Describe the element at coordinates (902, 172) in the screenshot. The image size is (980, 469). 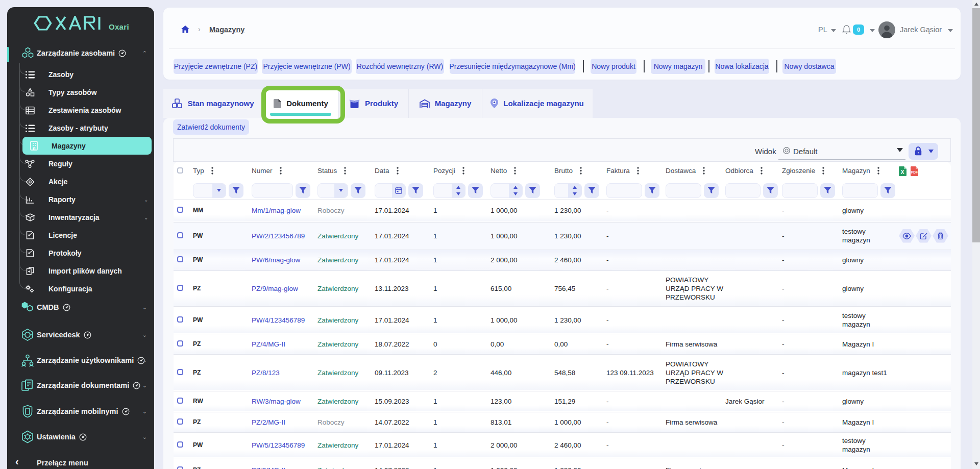
I see `svg-text: X` at that location.